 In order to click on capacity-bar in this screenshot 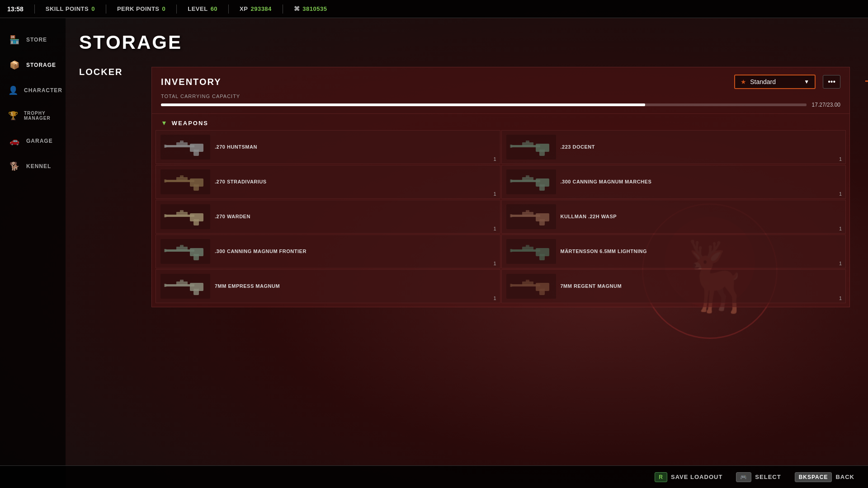, I will do `click(484, 105)`.